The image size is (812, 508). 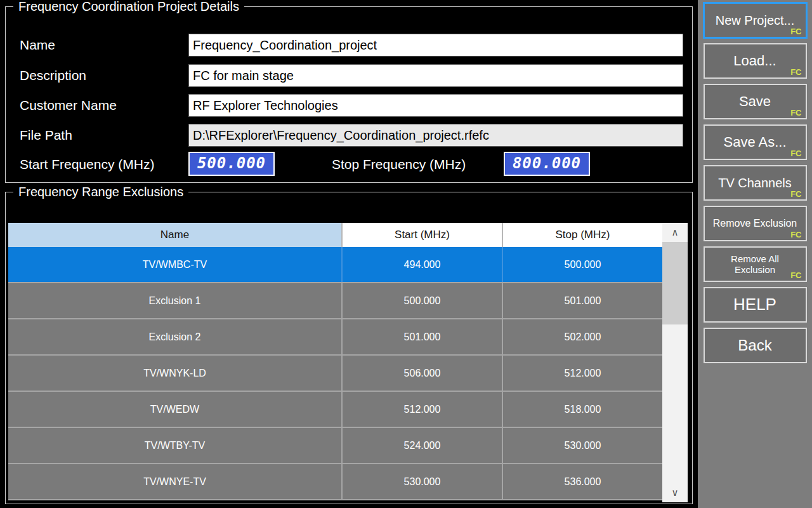 I want to click on save-as-button: Save As... FC, so click(x=755, y=142).